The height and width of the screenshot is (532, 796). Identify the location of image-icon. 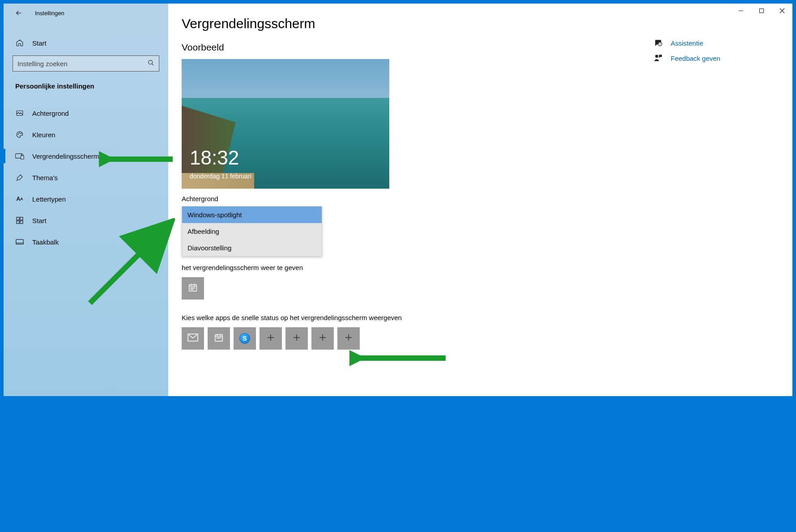
(20, 113).